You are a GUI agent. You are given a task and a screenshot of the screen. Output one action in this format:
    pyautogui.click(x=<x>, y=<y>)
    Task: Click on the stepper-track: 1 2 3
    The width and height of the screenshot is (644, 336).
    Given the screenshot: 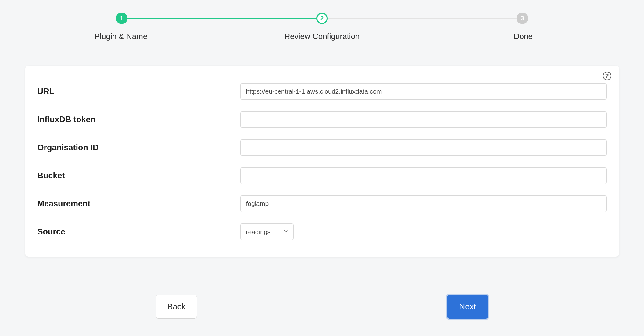 What is the action you would take?
    pyautogui.click(x=322, y=18)
    